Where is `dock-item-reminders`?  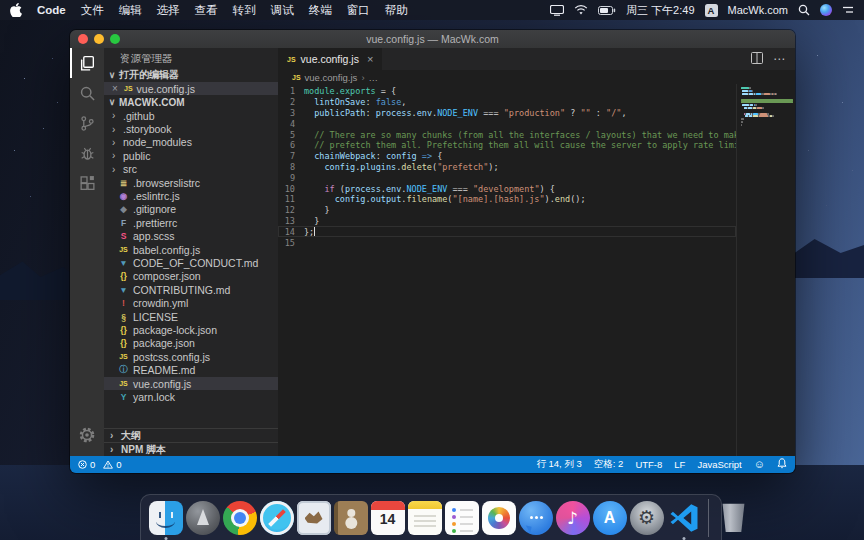 dock-item-reminders is located at coordinates (462, 518).